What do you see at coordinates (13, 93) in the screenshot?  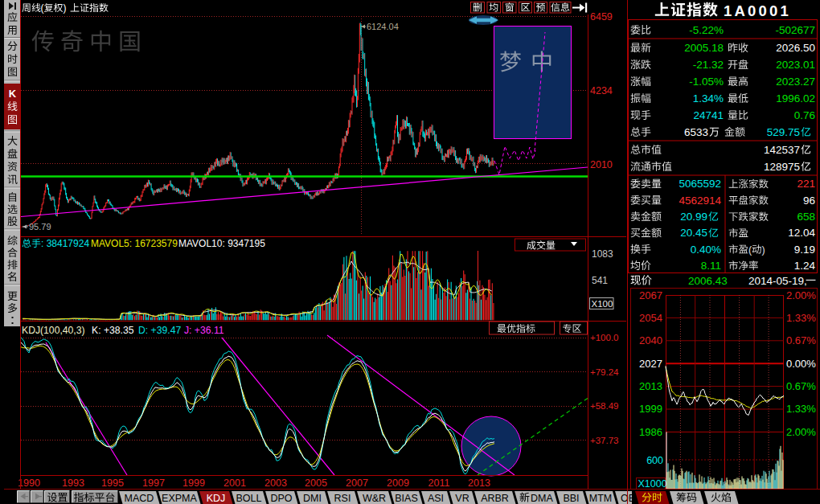 I see `svg-text: K` at bounding box center [13, 93].